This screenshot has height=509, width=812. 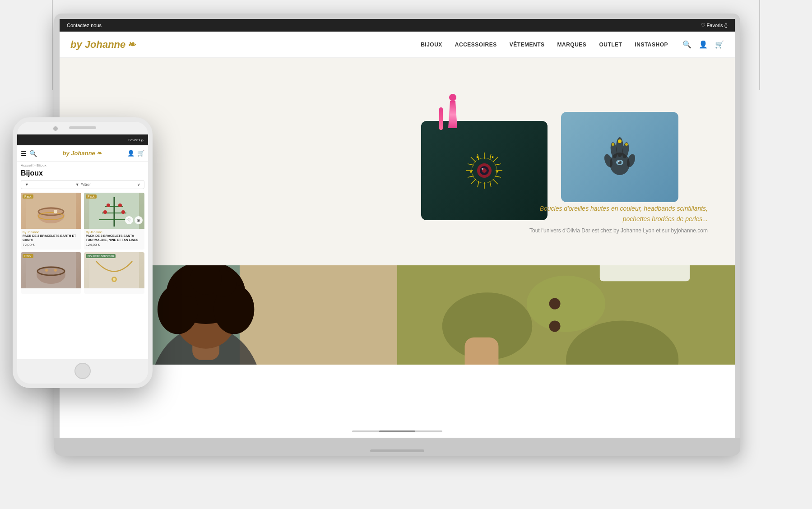 I want to click on contact-label: Contactez-nous, so click(x=84, y=25).